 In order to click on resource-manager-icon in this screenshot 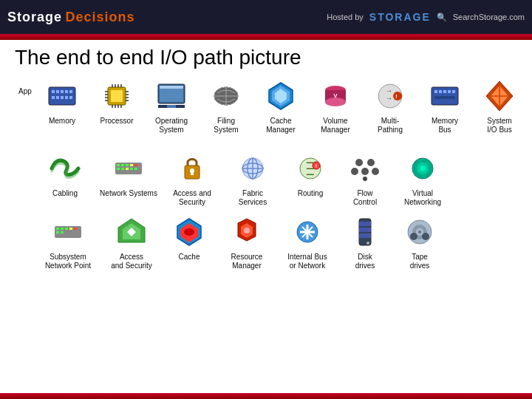, I will do `click(247, 232)`.